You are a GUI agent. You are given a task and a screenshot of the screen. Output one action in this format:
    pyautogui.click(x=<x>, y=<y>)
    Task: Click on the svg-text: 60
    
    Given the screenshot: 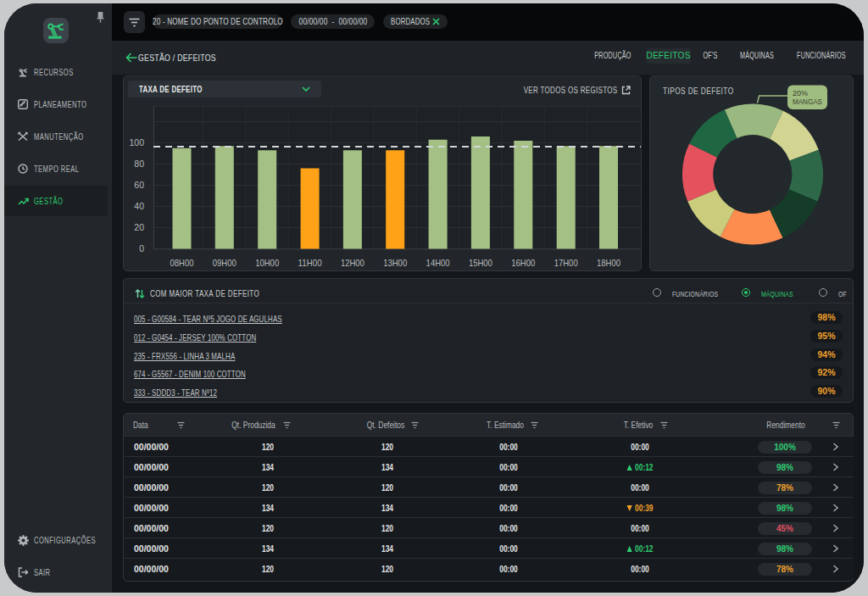 What is the action you would take?
    pyautogui.click(x=139, y=185)
    